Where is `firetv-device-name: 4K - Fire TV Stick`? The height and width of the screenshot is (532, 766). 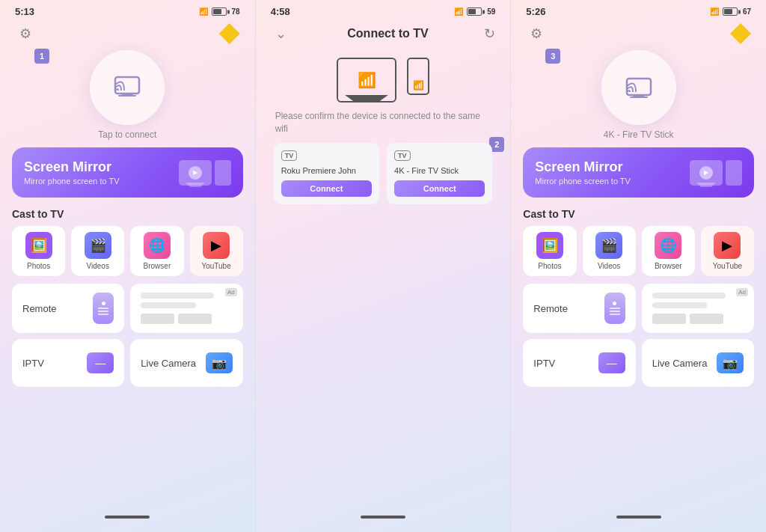
firetv-device-name: 4K - Fire TV Stick is located at coordinates (426, 171).